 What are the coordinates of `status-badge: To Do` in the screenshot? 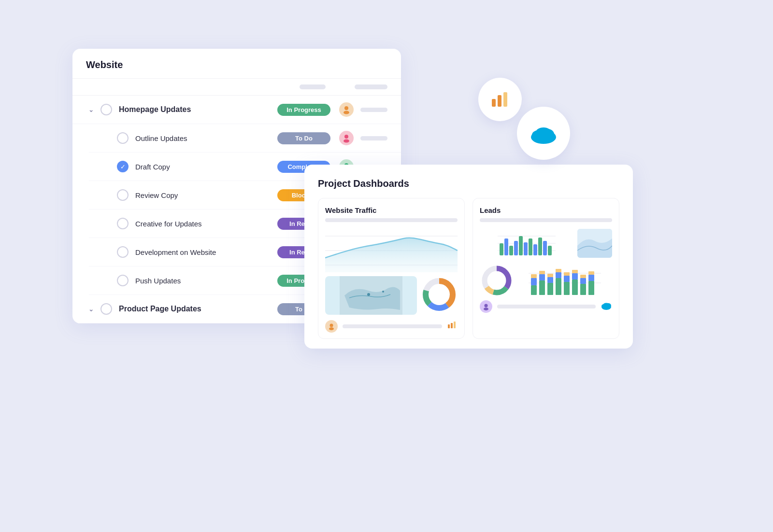 It's located at (304, 138).